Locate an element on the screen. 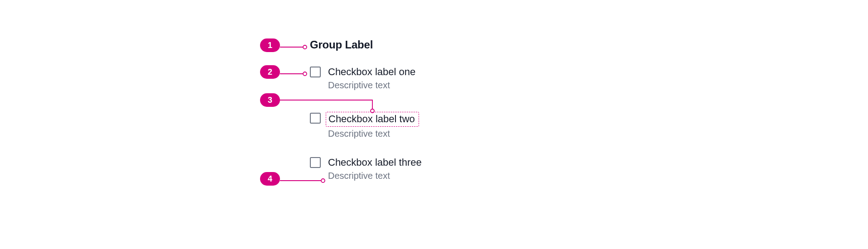 The image size is (868, 249). checkbox-description-2: Descriptive text is located at coordinates (373, 134).